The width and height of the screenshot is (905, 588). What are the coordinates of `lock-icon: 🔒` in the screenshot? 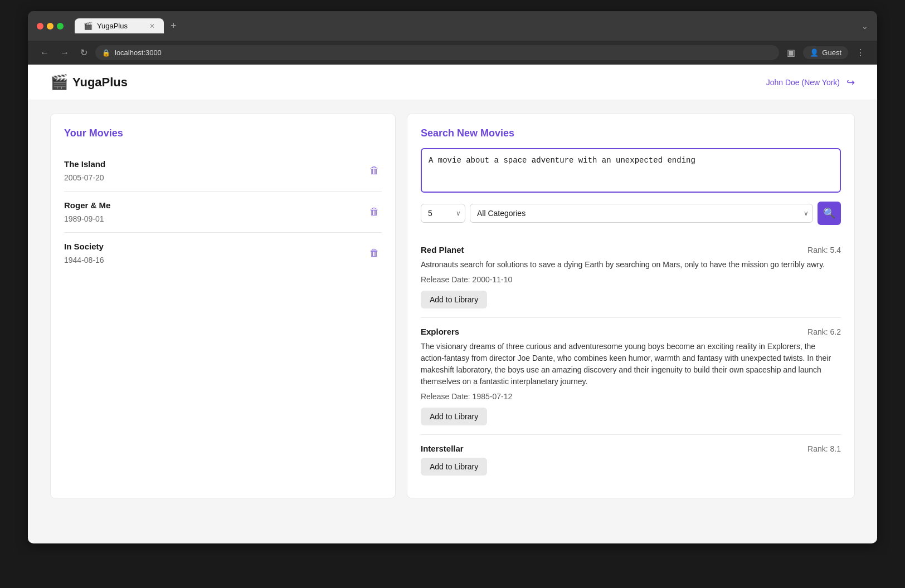 It's located at (106, 53).